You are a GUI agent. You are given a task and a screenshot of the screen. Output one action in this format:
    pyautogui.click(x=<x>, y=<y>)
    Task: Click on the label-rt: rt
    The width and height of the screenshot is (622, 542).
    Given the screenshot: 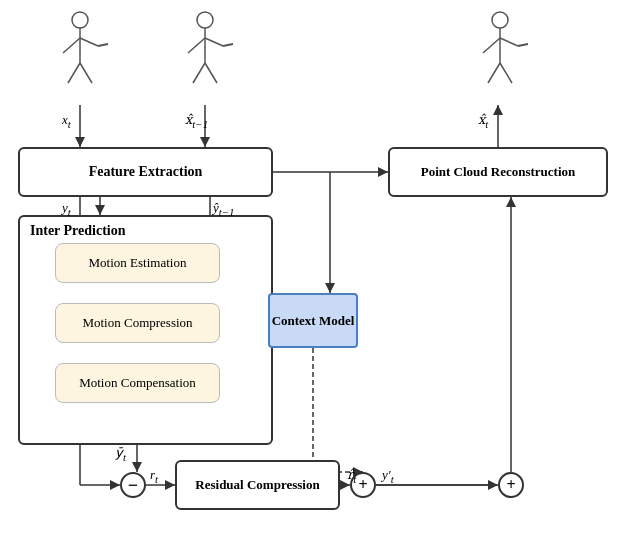 What is the action you would take?
    pyautogui.click(x=154, y=476)
    